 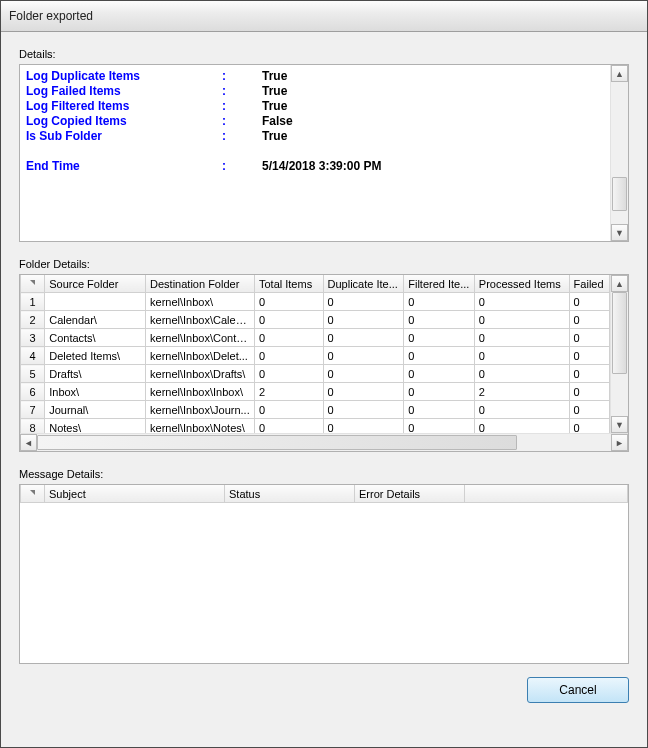 What do you see at coordinates (200, 410) in the screenshot?
I see `cell-destination: kernel\Inbox\Journ...` at bounding box center [200, 410].